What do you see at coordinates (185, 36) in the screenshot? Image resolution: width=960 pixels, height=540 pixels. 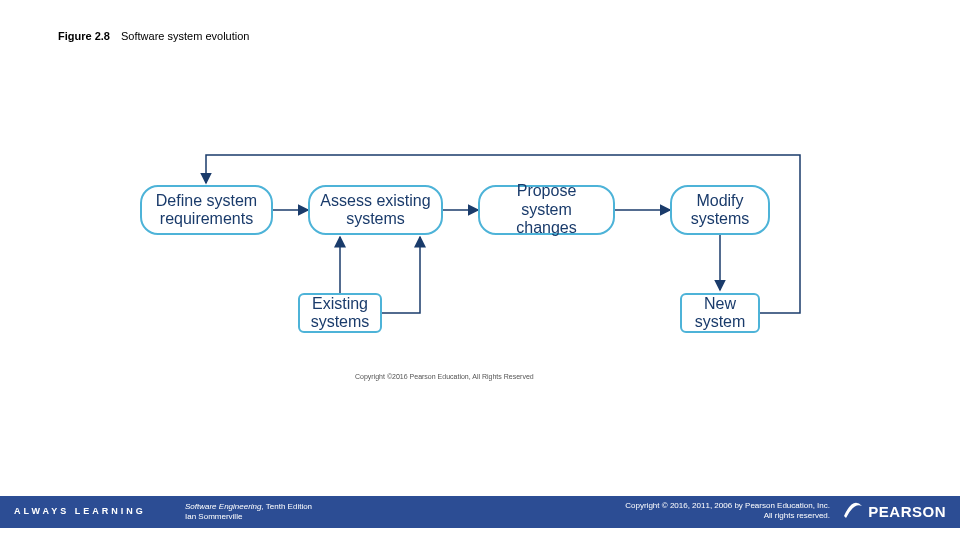 I see `figure-title: Software system evolution` at bounding box center [185, 36].